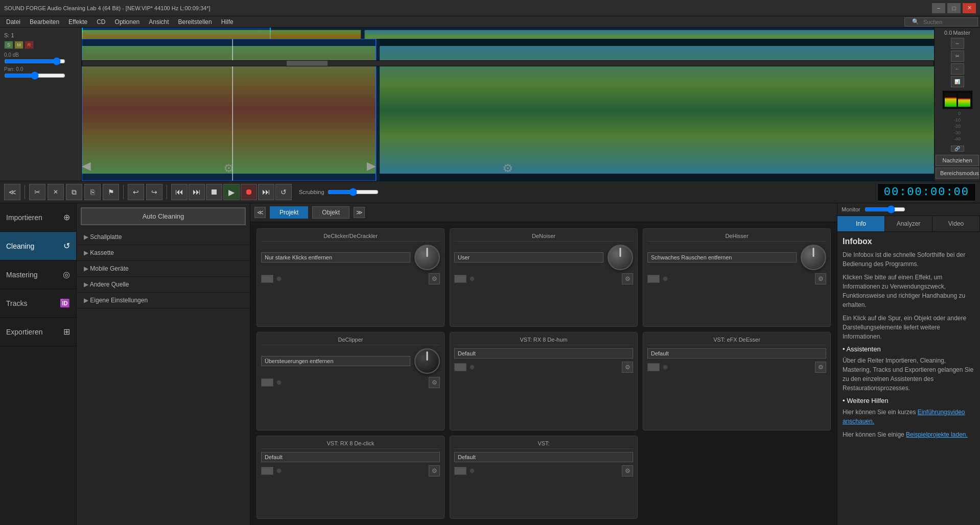 Image resolution: width=980 pixels, height=525 pixels. Describe the element at coordinates (13, 22) in the screenshot. I see `menu-datei: Datei` at that location.